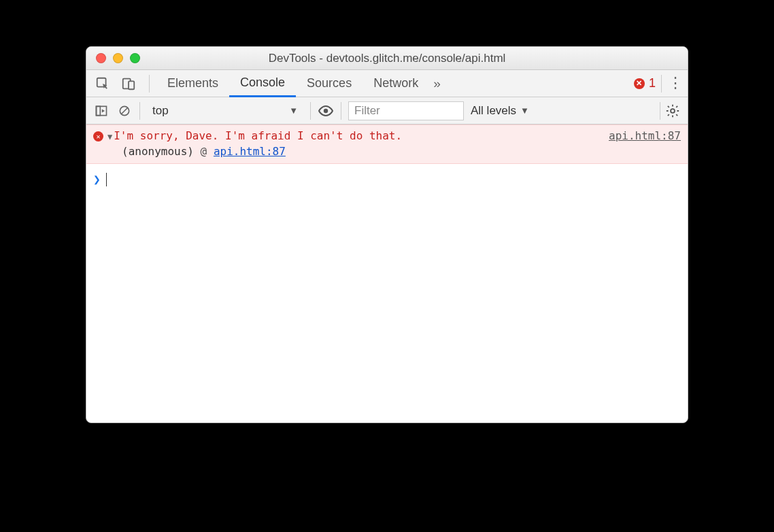 The width and height of the screenshot is (774, 532). Describe the element at coordinates (250, 151) in the screenshot. I see `stack-source-link: api.html:87` at that location.